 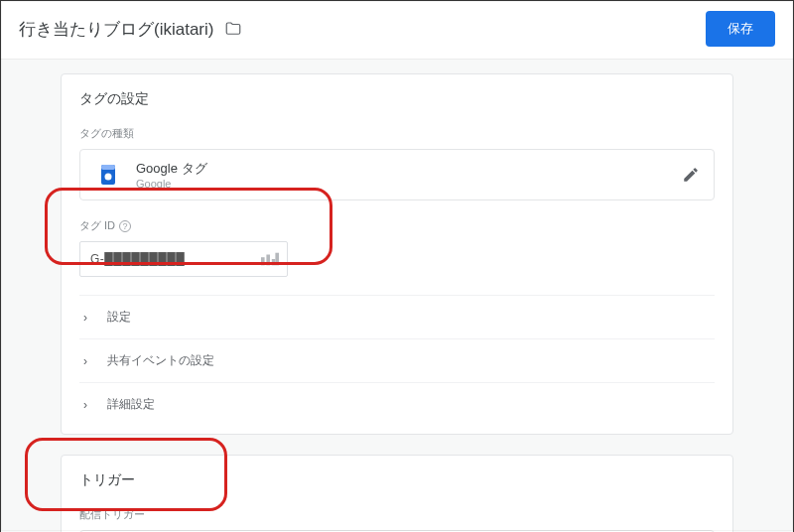 What do you see at coordinates (172, 184) in the screenshot?
I see `tag-type-provider: Google` at bounding box center [172, 184].